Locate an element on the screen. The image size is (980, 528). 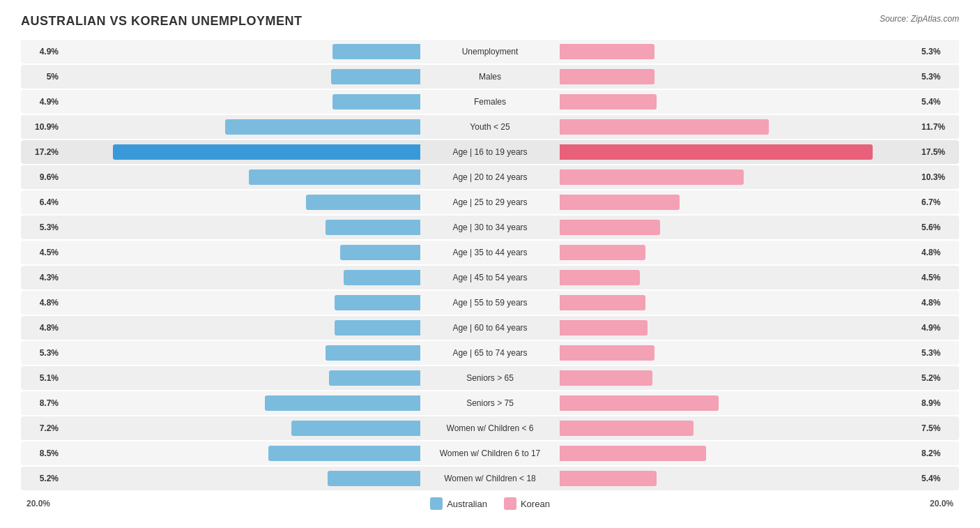
bar-label: Age | 20 to 24 years is located at coordinates (490, 177).